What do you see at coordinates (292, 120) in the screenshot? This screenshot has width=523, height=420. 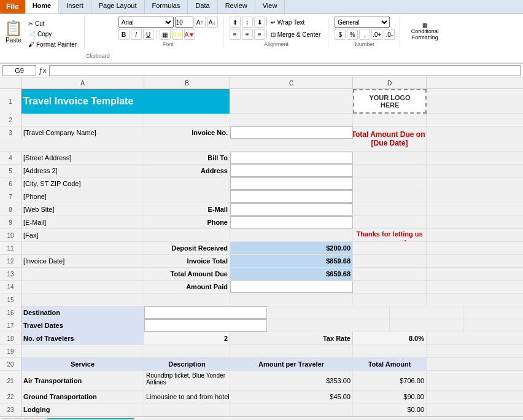 I see `cell-c2` at bounding box center [292, 120].